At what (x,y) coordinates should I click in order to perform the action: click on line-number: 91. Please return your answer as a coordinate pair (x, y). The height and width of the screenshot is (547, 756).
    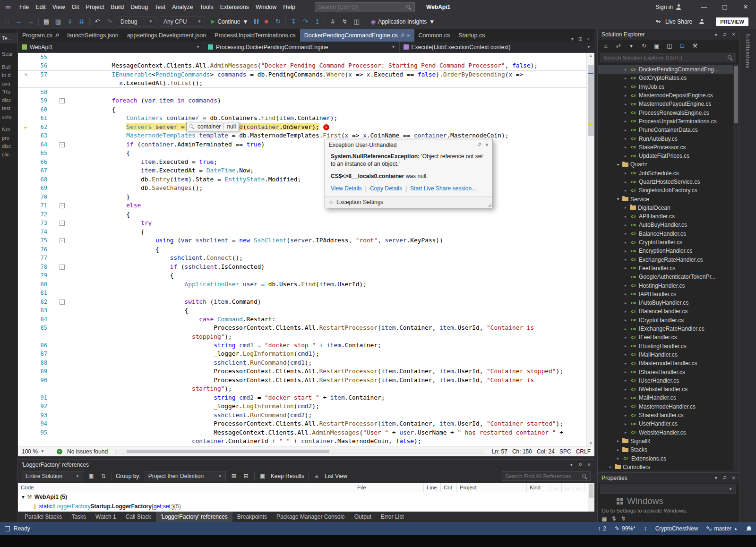
    Looking at the image, I should click on (41, 398).